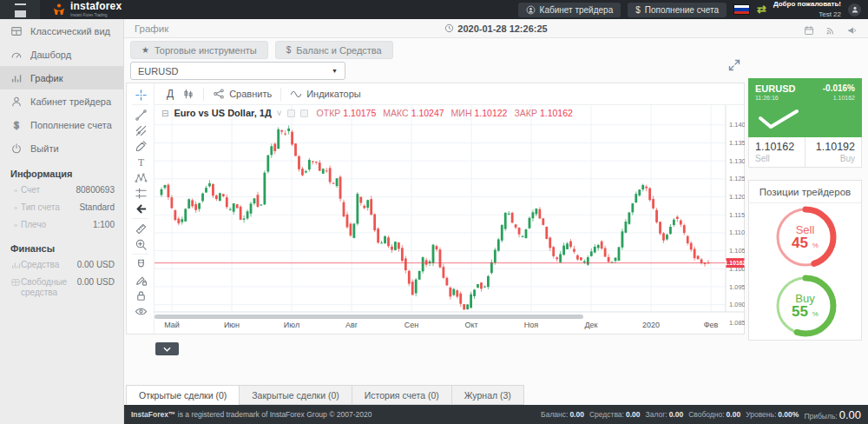 This screenshot has width=868, height=424. Describe the element at coordinates (844, 97) in the screenshot. I see `quote-price-small: 1.10162` at that location.